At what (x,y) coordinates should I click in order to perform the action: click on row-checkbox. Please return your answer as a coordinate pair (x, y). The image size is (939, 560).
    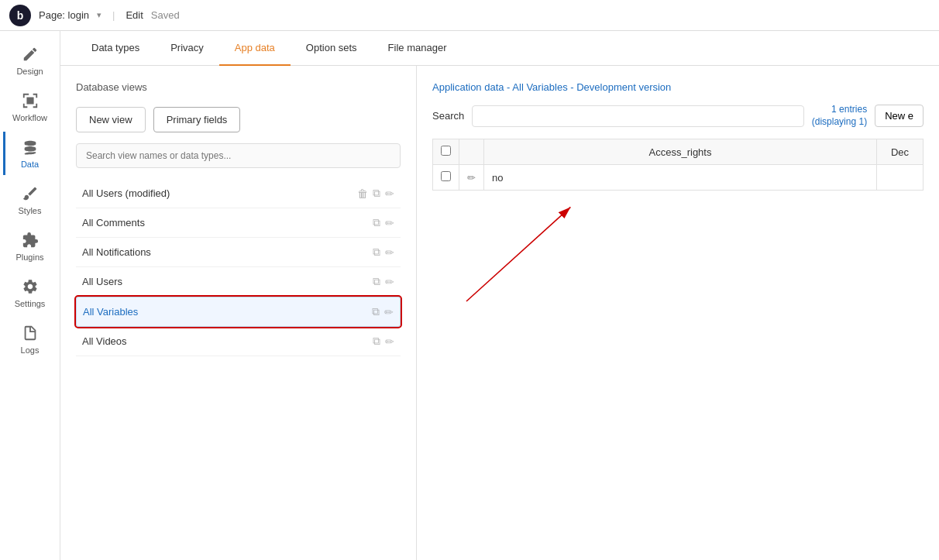
    Looking at the image, I should click on (446, 177).